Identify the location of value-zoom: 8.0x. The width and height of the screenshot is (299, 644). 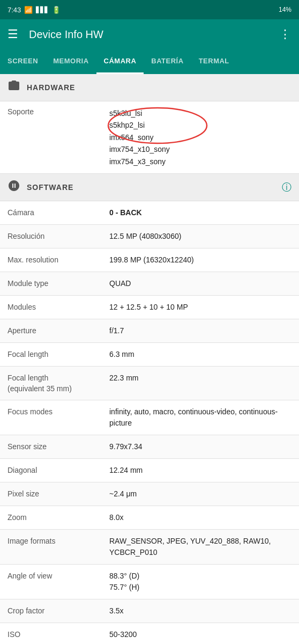
(200, 517).